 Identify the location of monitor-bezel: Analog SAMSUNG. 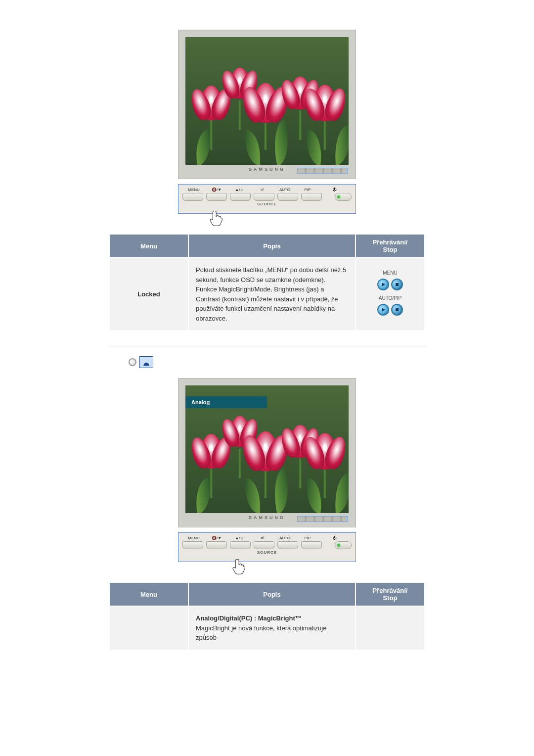
(267, 453).